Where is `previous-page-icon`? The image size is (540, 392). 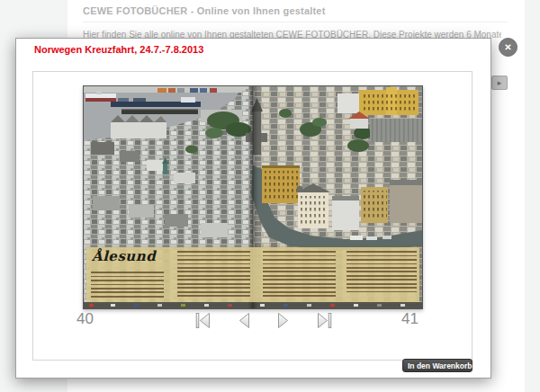
previous-page-icon is located at coordinates (245, 320).